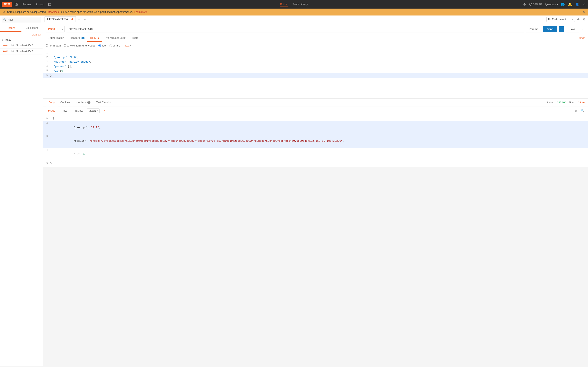 This screenshot has height=367, width=588. What do you see at coordinates (584, 19) in the screenshot?
I see `env-gear-button: ⚙` at bounding box center [584, 19].